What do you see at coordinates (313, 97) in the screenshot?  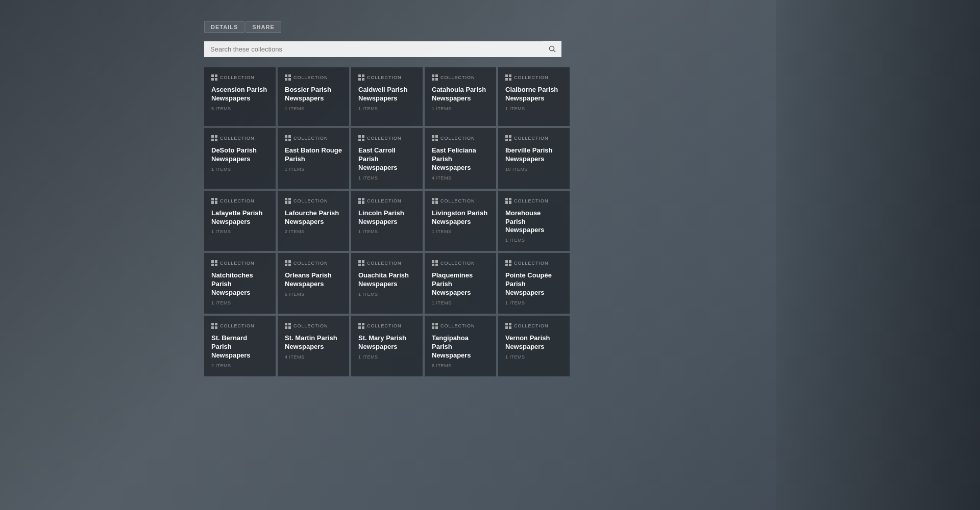 I see `collection-card: COLLECTION Bossier Parish Newspapers 1 I…` at bounding box center [313, 97].